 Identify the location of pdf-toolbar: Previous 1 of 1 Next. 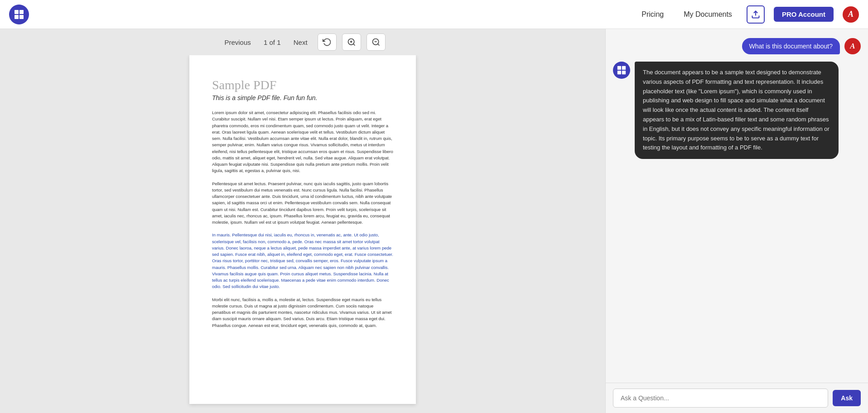
(303, 42).